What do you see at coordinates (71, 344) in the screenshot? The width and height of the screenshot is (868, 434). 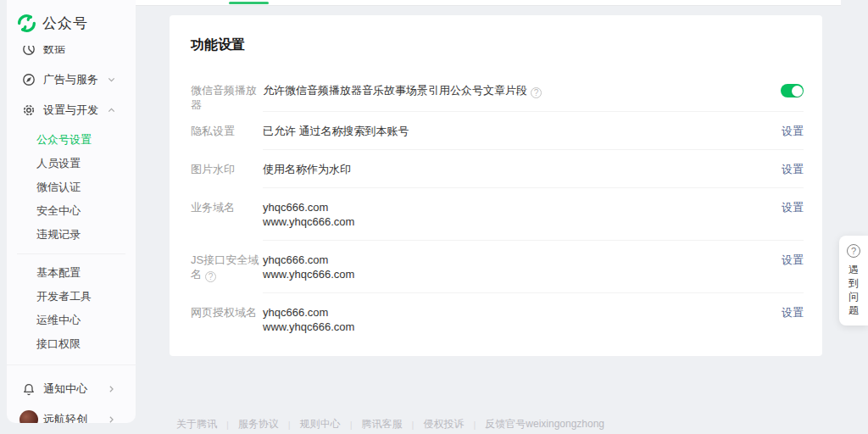 I see `sidebar-item-api-permissions: 接口权限` at bounding box center [71, 344].